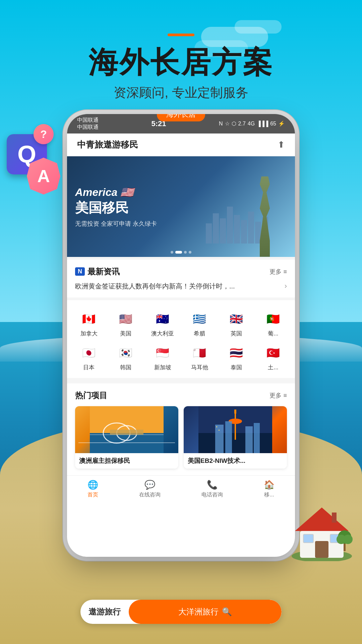 This screenshot has height=644, width=362. I want to click on project-card-usa: 美国EB2-NIW技术..., so click(235, 437).